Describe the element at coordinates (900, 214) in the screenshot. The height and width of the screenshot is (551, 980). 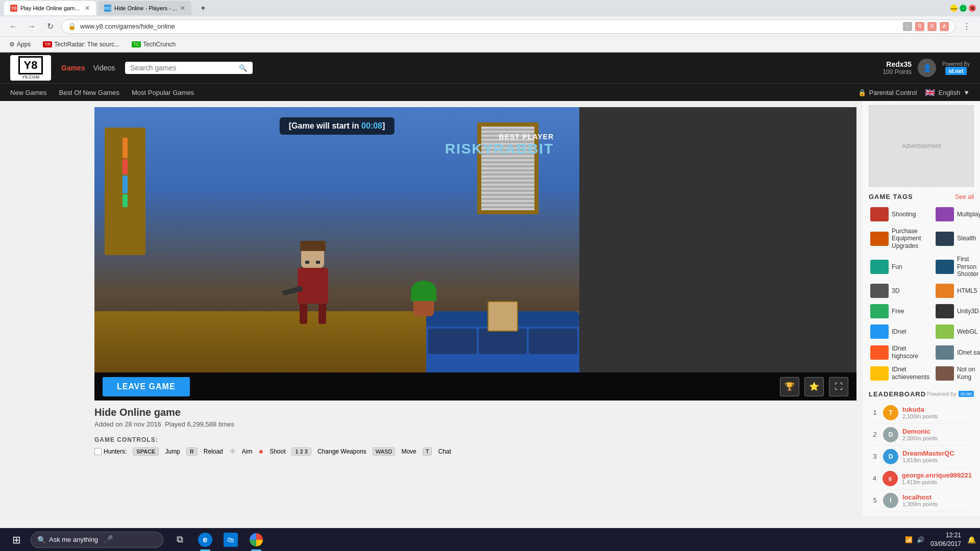
I see `tag-shooting: Shooting` at that location.